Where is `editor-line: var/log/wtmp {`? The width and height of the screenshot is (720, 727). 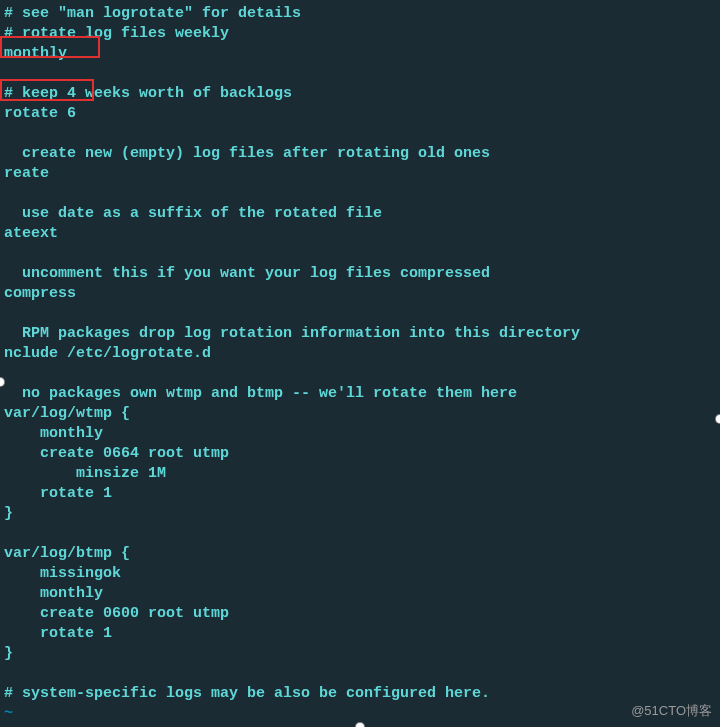 editor-line: var/log/wtmp { is located at coordinates (360, 414).